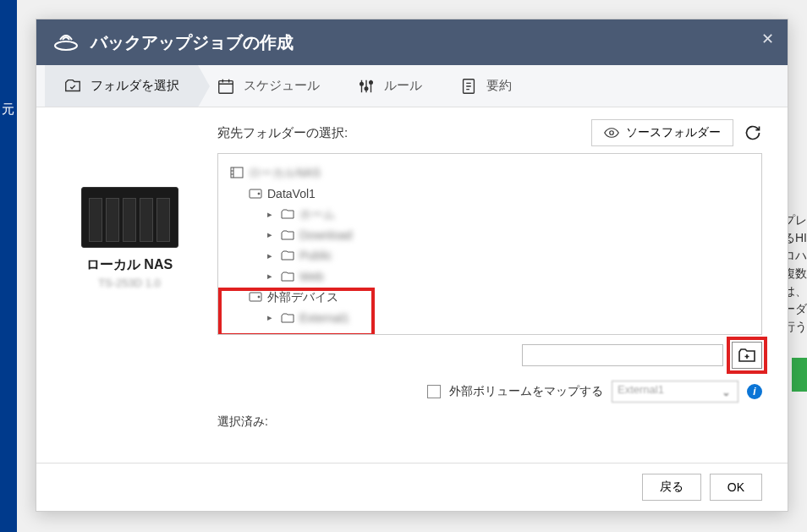 This screenshot has height=532, width=807. Describe the element at coordinates (129, 266) in the screenshot. I see `nas-label: ローカル NAS` at that location.